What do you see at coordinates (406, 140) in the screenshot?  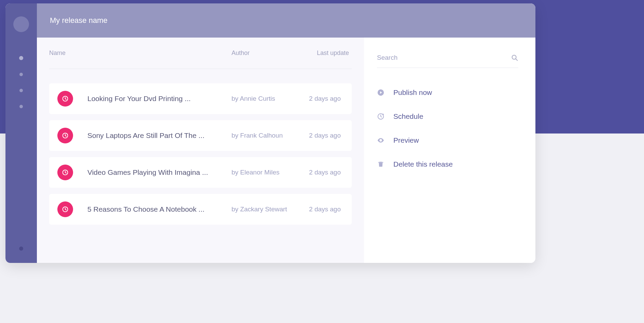 I see `preview-label: Preview` at bounding box center [406, 140].